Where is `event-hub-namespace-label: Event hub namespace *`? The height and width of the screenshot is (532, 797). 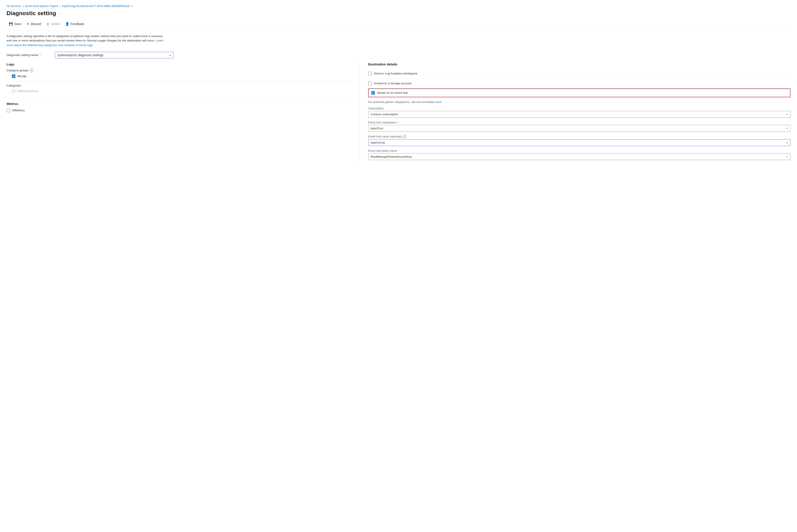 event-hub-namespace-label: Event hub namespace * is located at coordinates (579, 122).